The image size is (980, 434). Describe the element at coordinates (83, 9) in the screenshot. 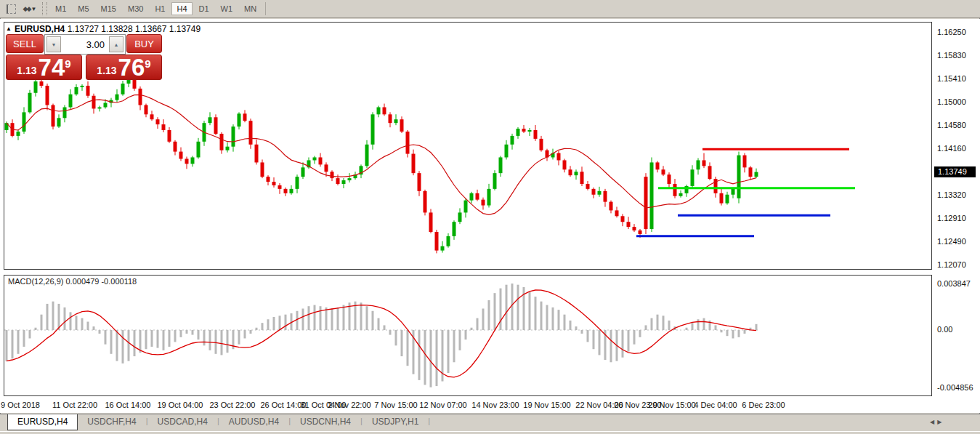

I see `timeframe-button-m5: M5` at that location.